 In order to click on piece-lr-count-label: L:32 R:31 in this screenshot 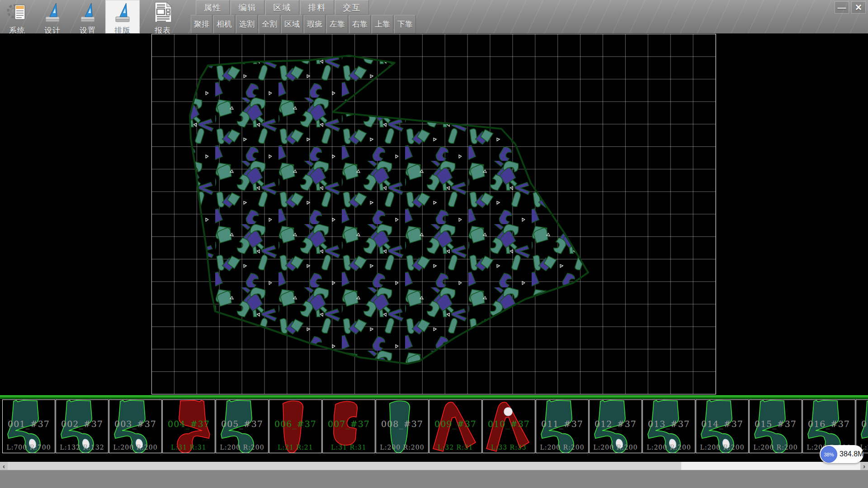, I will do `click(456, 447)`.